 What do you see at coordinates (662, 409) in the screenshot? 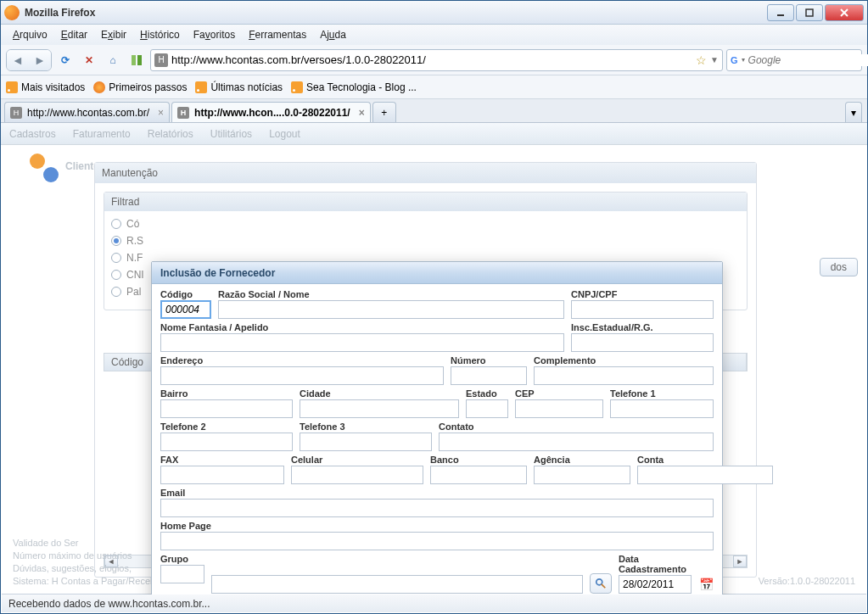
I see `input-tel1` at bounding box center [662, 409].